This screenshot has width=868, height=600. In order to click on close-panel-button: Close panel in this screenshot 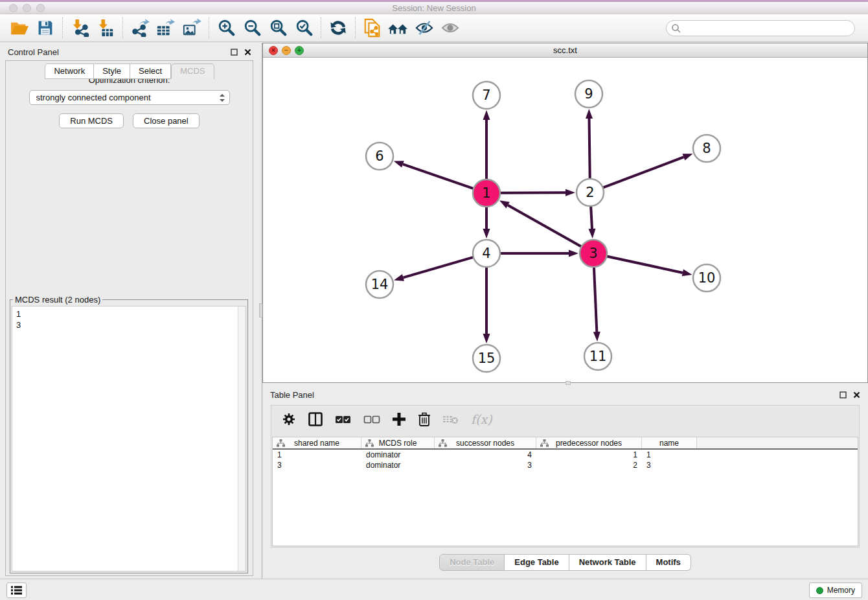, I will do `click(166, 121)`.